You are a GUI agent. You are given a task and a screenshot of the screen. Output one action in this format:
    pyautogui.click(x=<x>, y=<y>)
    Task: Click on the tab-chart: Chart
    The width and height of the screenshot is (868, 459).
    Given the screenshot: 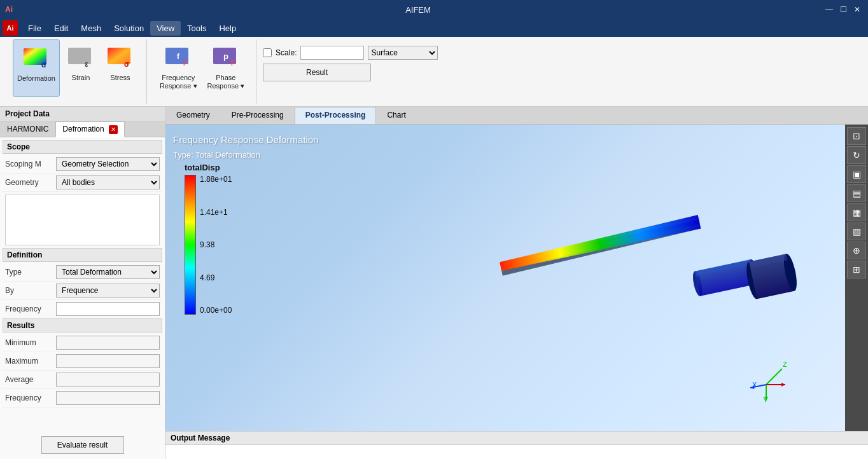 What is the action you would take?
    pyautogui.click(x=396, y=116)
    